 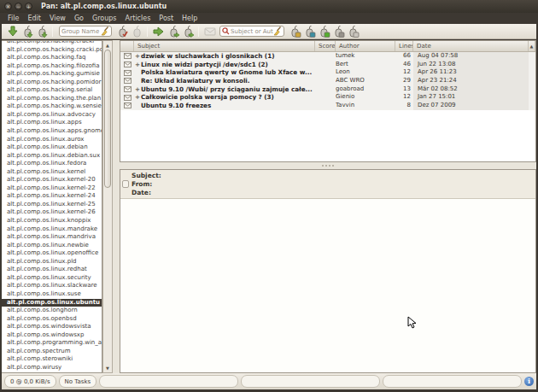 What do you see at coordinates (51, 230) in the screenshot?
I see `group-item: alt.pl.comp.os.linux.mandrake` at bounding box center [51, 230].